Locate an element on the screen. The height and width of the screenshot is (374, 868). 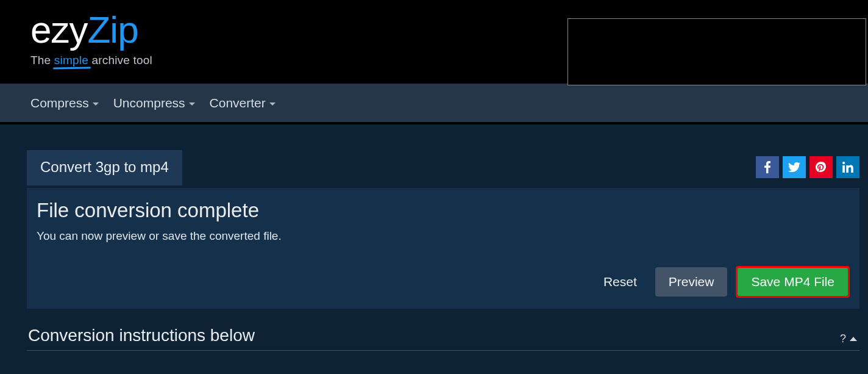
logo-part-ezy: ezy is located at coordinates (59, 29).